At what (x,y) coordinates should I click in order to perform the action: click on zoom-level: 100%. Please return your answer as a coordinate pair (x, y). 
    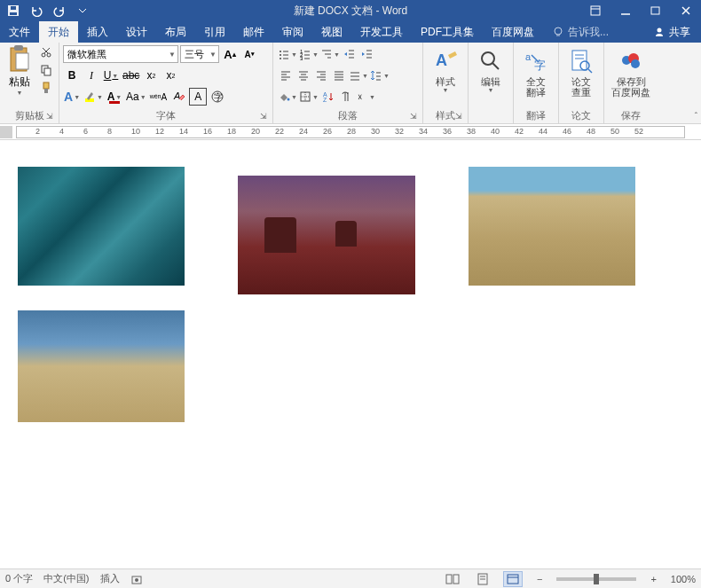
    Looking at the image, I should click on (683, 579).